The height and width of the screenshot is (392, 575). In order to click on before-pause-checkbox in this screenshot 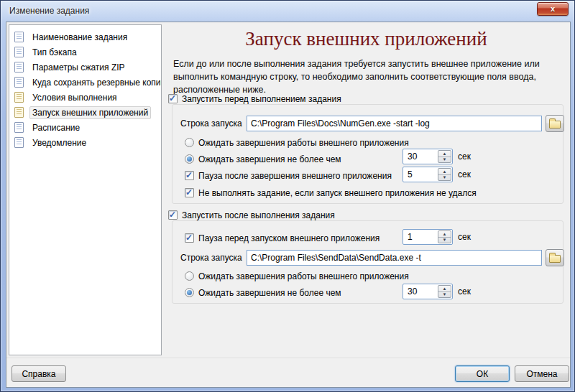, I will do `click(190, 175)`.